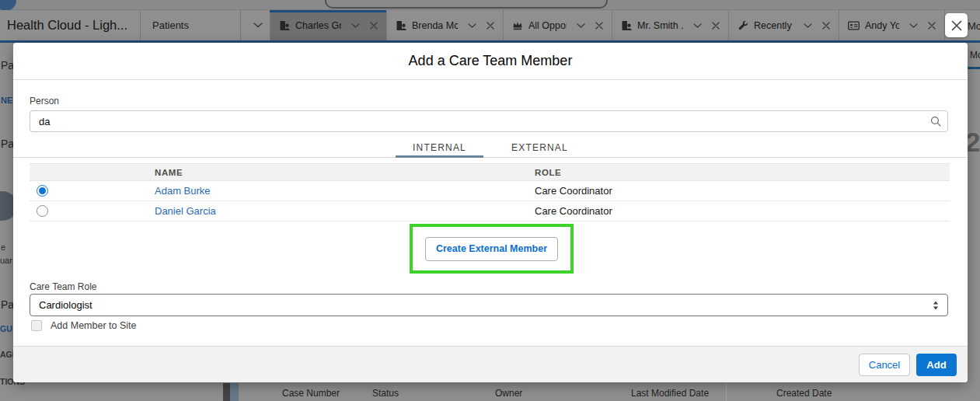 The image size is (980, 401). Describe the element at coordinates (774, 26) in the screenshot. I see `tab-label: Recently Vi...` at that location.